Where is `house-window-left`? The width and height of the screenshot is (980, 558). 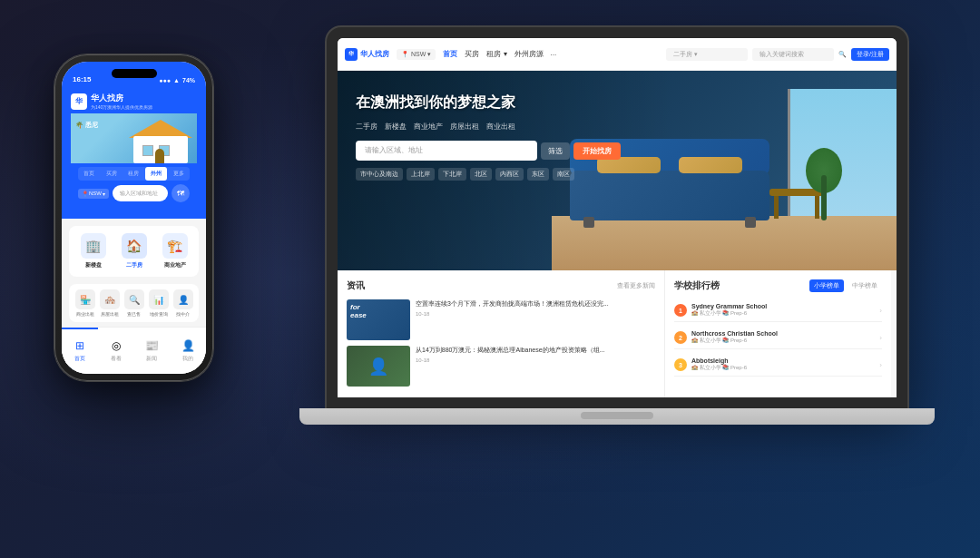
house-window-left is located at coordinates (148, 151).